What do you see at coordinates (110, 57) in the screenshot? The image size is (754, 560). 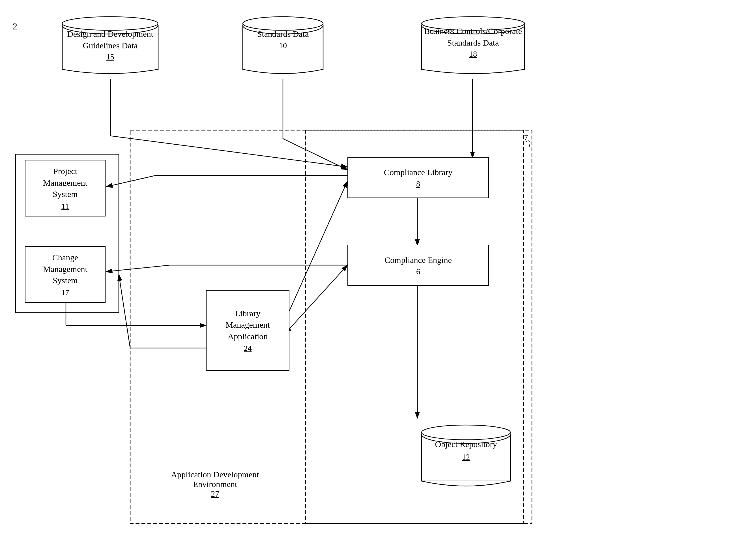 I see `db-design-ref: 15` at bounding box center [110, 57].